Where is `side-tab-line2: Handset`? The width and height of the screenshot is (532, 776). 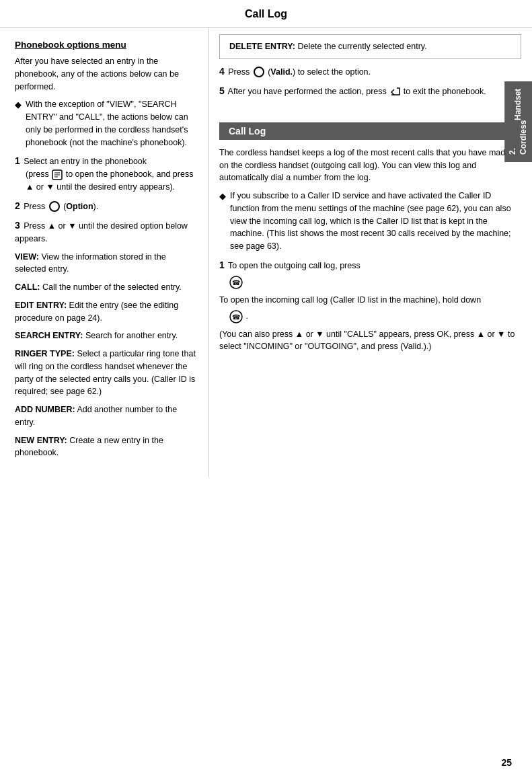
side-tab-line2: Handset is located at coordinates (519, 105).